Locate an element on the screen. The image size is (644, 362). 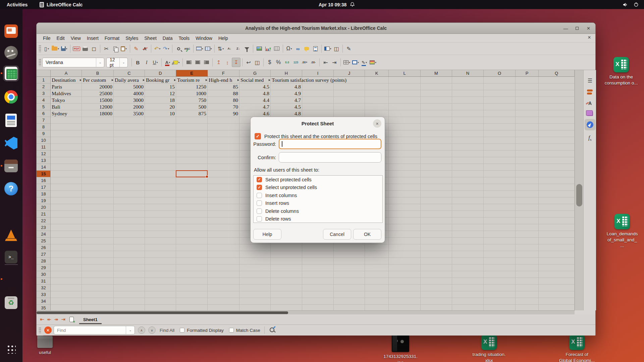
column-header-I: I is located at coordinates (318, 73).